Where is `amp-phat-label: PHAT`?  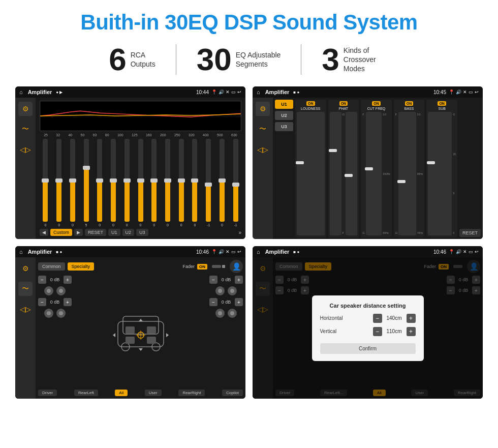
amp-phat-label: PHAT is located at coordinates (344, 109).